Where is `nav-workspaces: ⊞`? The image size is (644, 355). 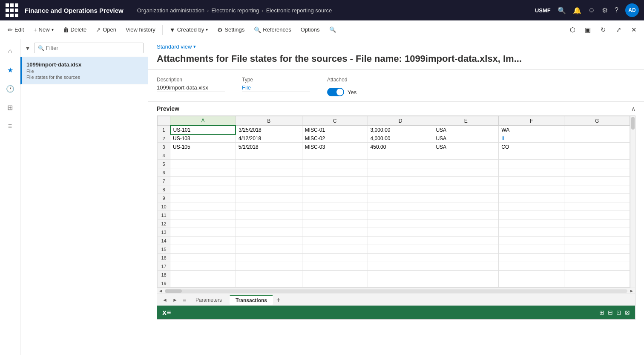 nav-workspaces: ⊞ is located at coordinates (10, 107).